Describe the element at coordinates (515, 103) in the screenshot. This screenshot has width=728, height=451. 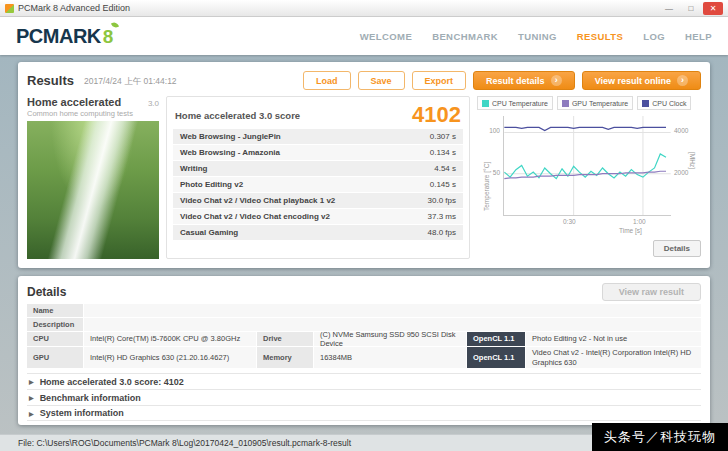
I see `legend-cpu-temperature: CPU Temperature` at that location.